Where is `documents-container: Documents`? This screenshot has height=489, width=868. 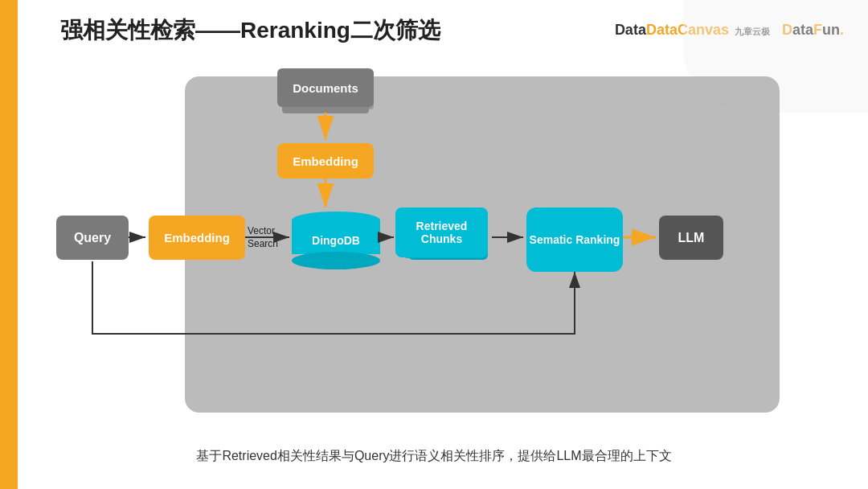 documents-container: Documents is located at coordinates (326, 97).